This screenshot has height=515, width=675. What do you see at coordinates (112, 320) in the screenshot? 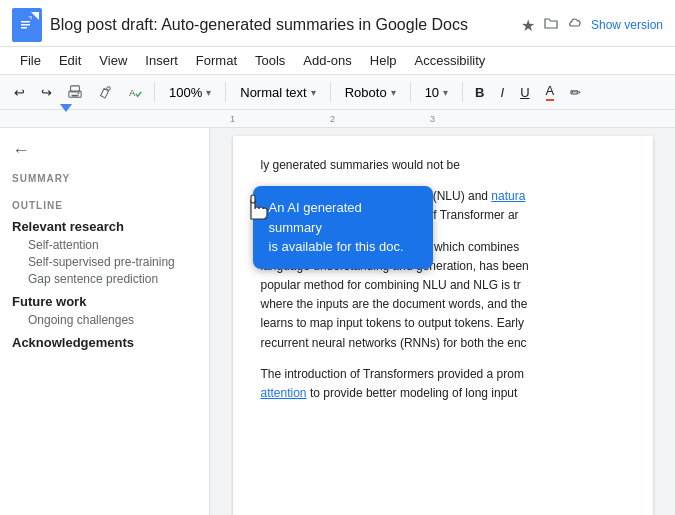
I see `outline-item-ongoing-challenges: Ongoing challenges` at bounding box center [112, 320].